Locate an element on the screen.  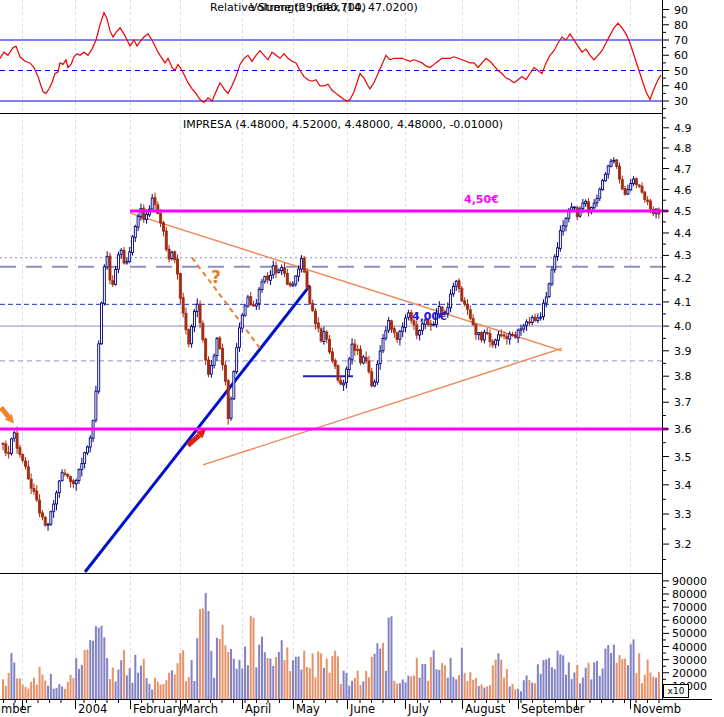
x-axis-month-label: June is located at coordinates (362, 709).